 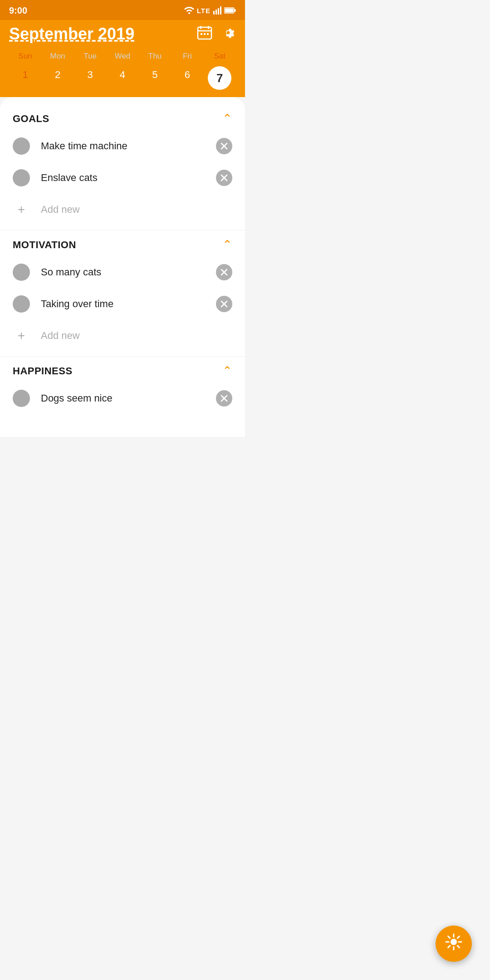 I want to click on signal-icon, so click(x=217, y=10).